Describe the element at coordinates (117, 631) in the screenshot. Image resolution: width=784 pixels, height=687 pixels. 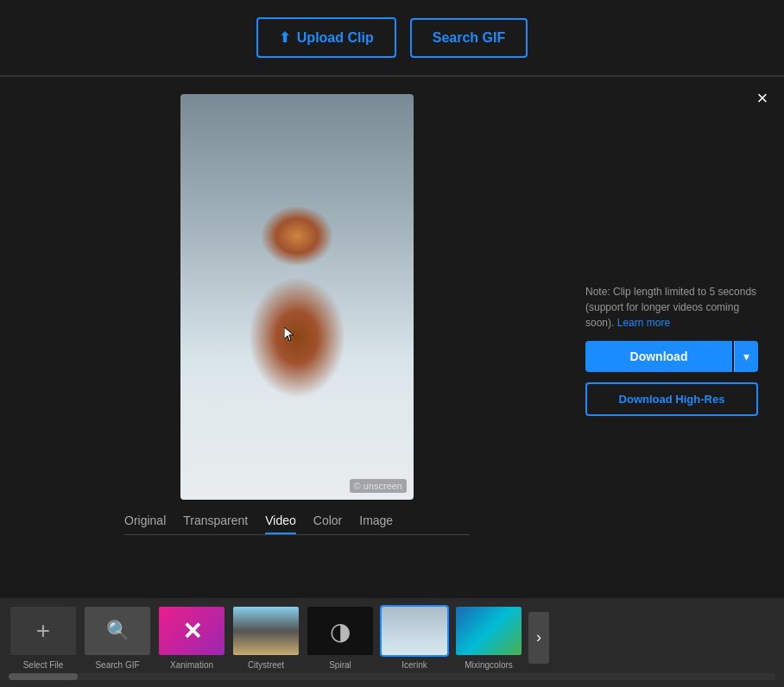
I see `search-icon: 🔍` at that location.